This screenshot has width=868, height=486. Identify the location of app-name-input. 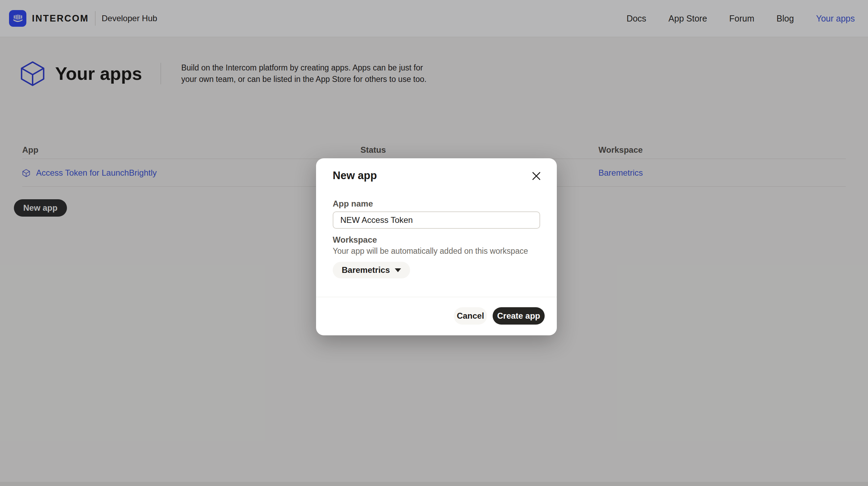
(436, 220).